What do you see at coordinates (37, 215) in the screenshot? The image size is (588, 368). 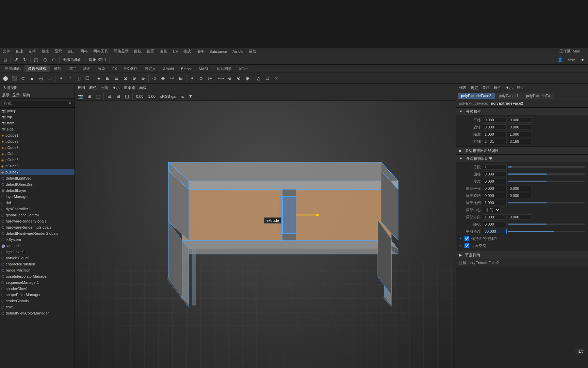 I see `outliner-item: ⬡globalCacheControl` at bounding box center [37, 215].